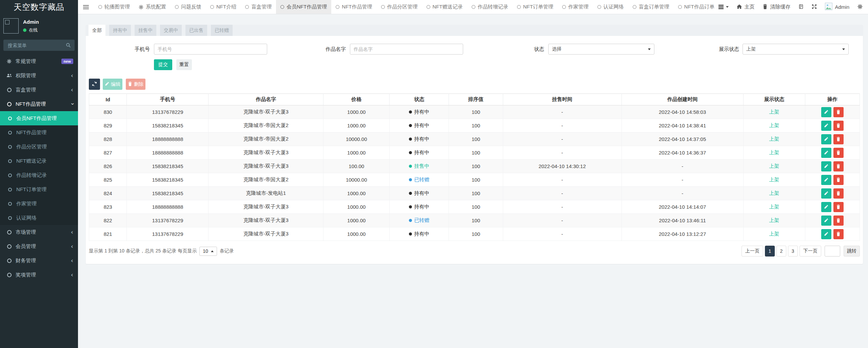 Image resolution: width=868 pixels, height=348 pixels. I want to click on page-size-select: 10, so click(208, 251).